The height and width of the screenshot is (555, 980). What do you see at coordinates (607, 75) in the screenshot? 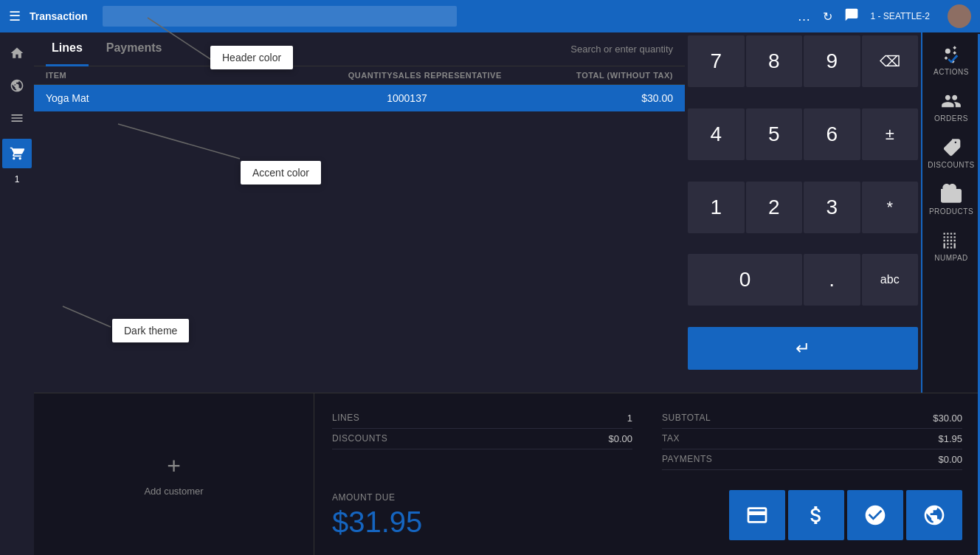
I see `col-total: TOTAL (WITHOUT TAX)` at bounding box center [607, 75].